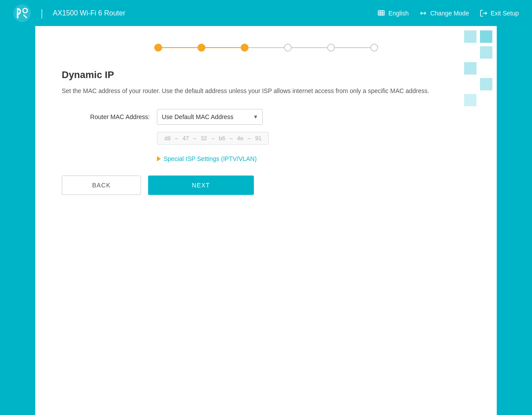  Describe the element at coordinates (222, 138) in the screenshot. I see `mac-octet-4: b6` at that location.